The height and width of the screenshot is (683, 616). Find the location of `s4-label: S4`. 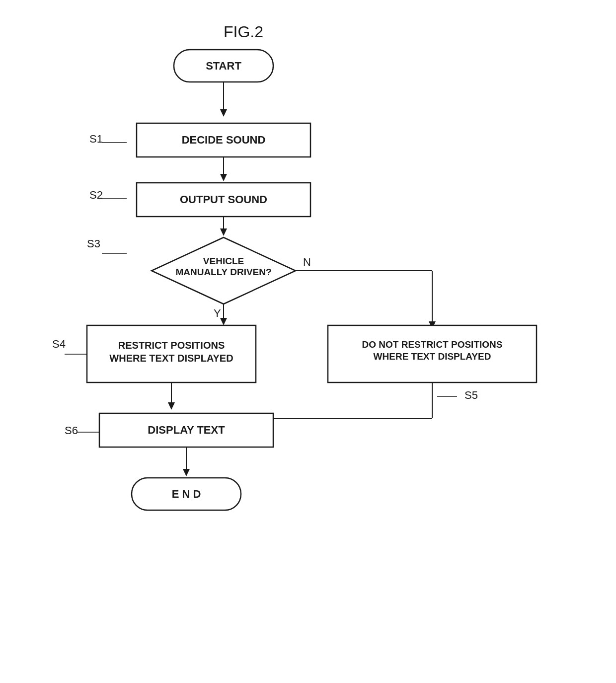

s4-label: S4 is located at coordinates (59, 344).